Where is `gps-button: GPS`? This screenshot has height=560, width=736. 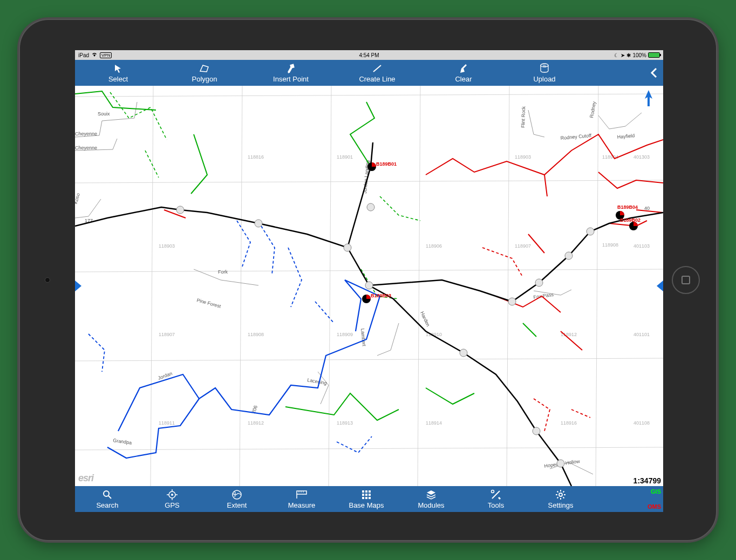 gps-button: GPS is located at coordinates (172, 499).